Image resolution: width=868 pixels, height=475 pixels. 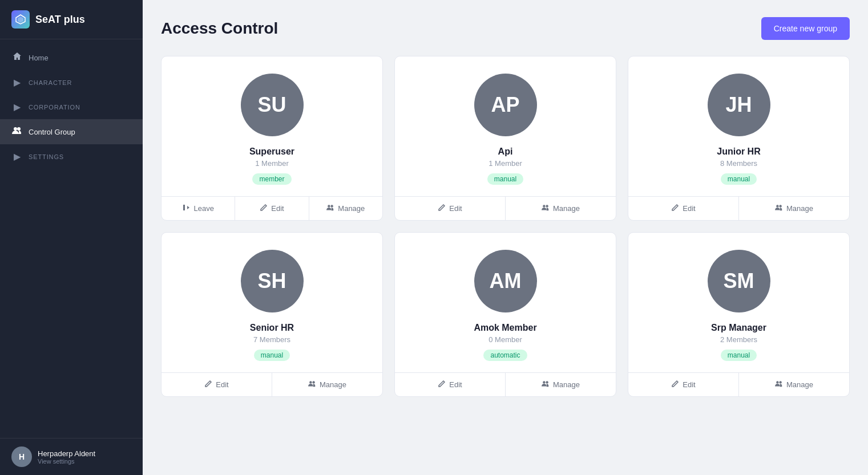 I want to click on logo-icon, so click(x=21, y=19).